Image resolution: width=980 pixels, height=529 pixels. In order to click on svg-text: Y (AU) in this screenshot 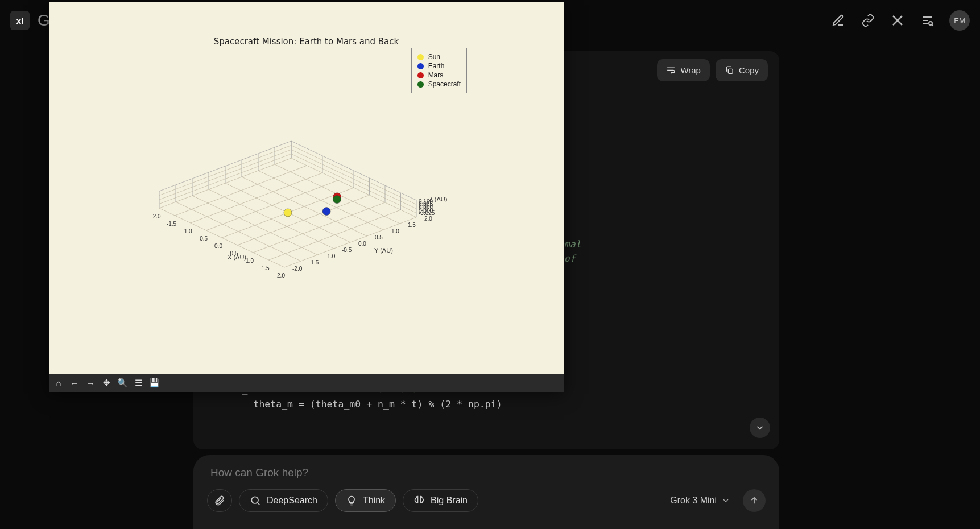, I will do `click(383, 250)`.